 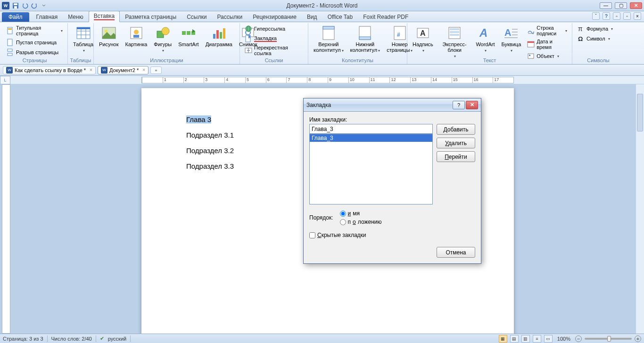 I want to click on vertical-ruler, so click(x=6, y=209).